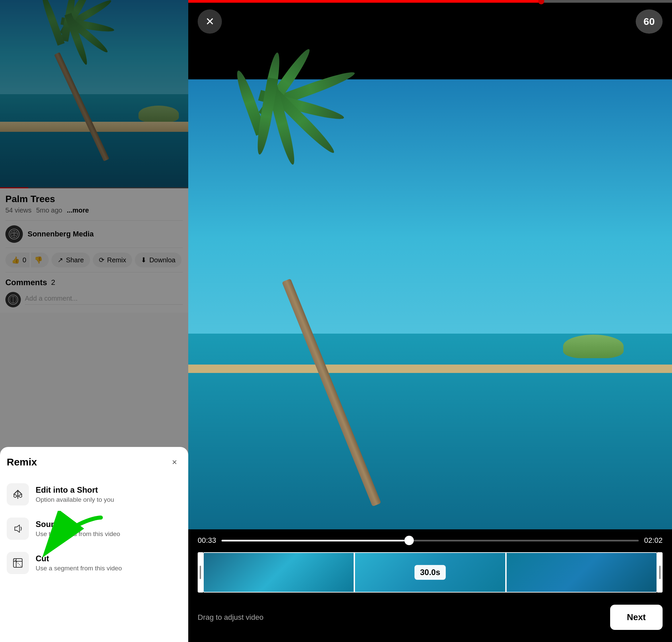  I want to click on top-progress-bar, so click(430, 1).